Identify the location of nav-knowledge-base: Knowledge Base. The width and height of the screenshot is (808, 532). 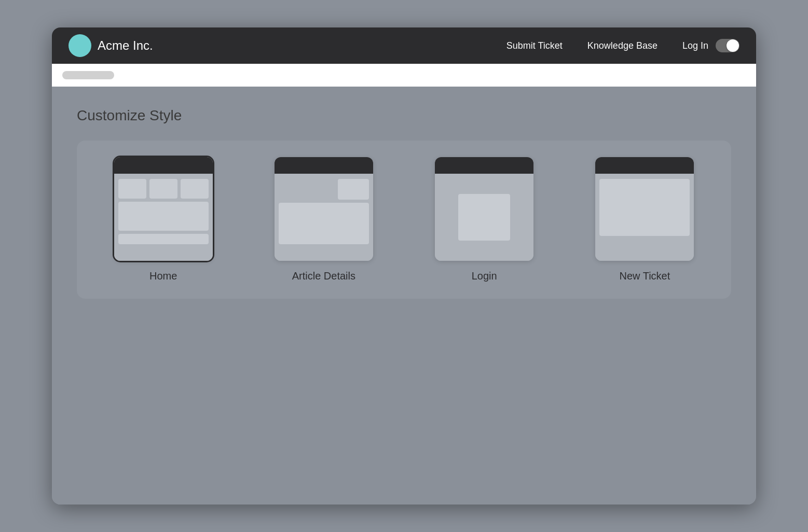
(623, 46).